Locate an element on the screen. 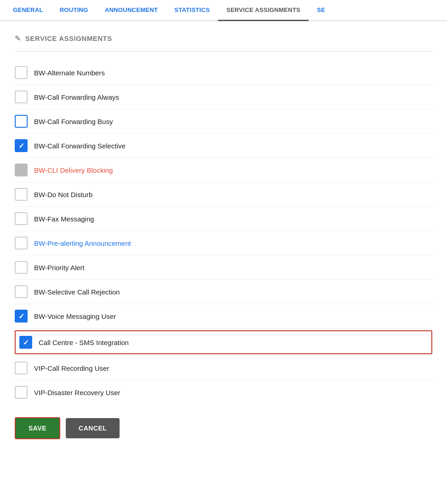 Image resolution: width=447 pixels, height=504 pixels. service-label-bw-call-forwarding-busy: BW-Call Forwarding Busy is located at coordinates (74, 121).